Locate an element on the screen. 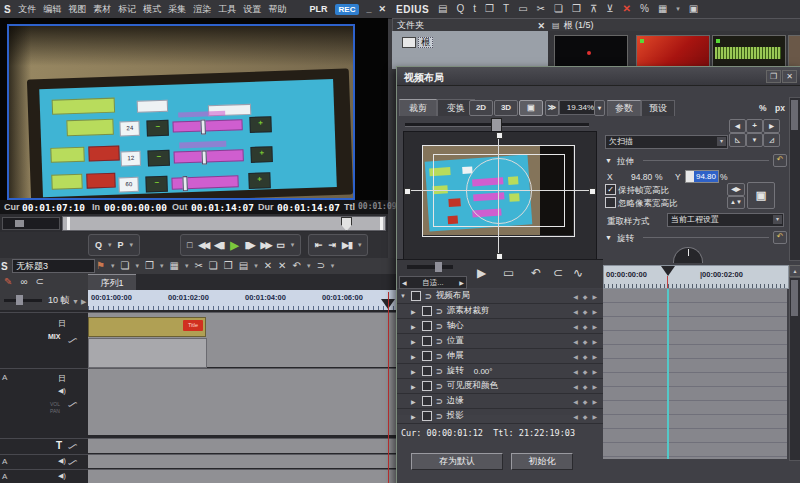 Image resolution: width=800 pixels, height=483 pixels. title-tool-icon: t is located at coordinates (474, 9).